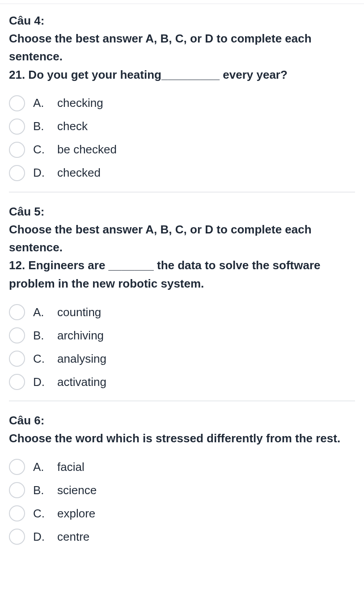  What do you see at coordinates (87, 149) in the screenshot?
I see `option-text: be checked` at bounding box center [87, 149].